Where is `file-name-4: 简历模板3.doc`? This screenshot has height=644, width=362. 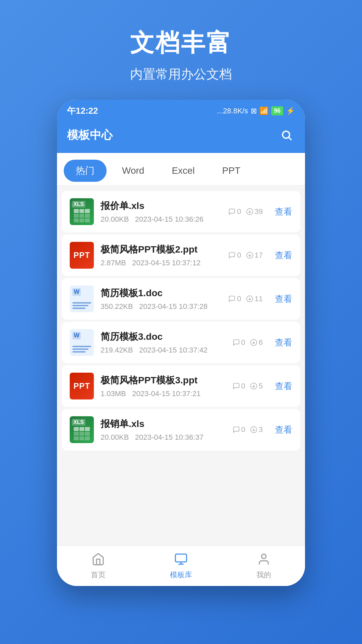 file-name-4: 简历模板3.doc is located at coordinates (163, 337).